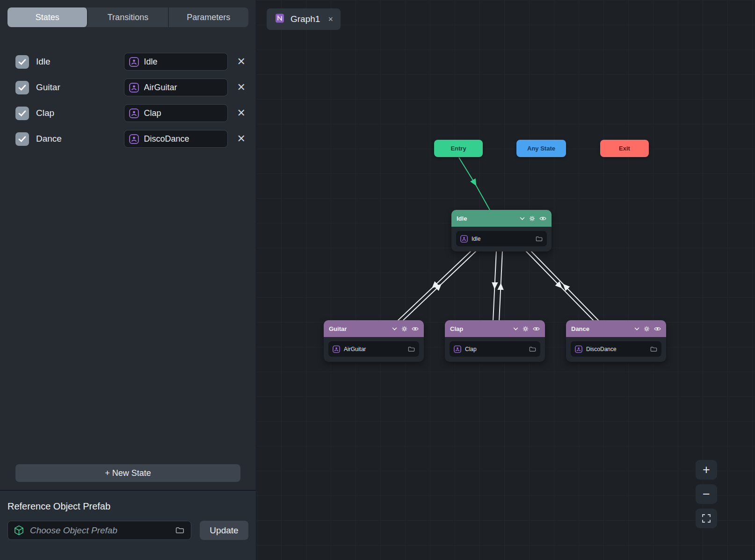 Image resolution: width=755 pixels, height=560 pixels. I want to click on node-body: Clap, so click(495, 350).